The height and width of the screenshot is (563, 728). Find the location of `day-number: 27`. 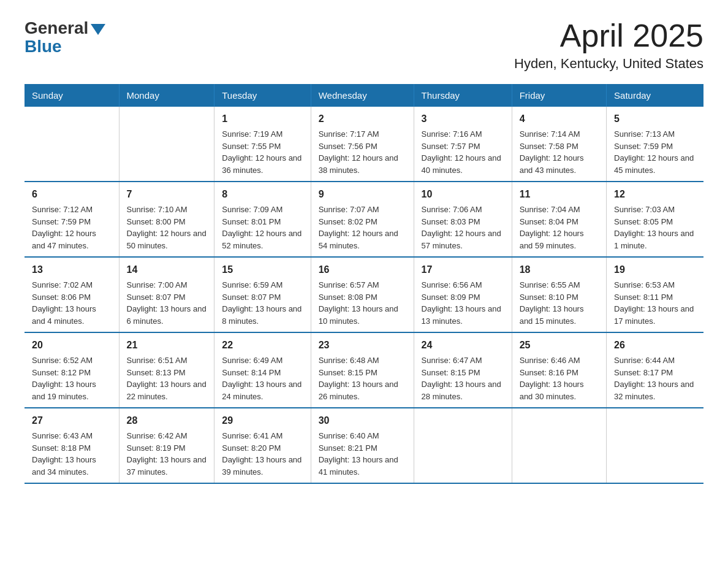

day-number: 27 is located at coordinates (72, 421).